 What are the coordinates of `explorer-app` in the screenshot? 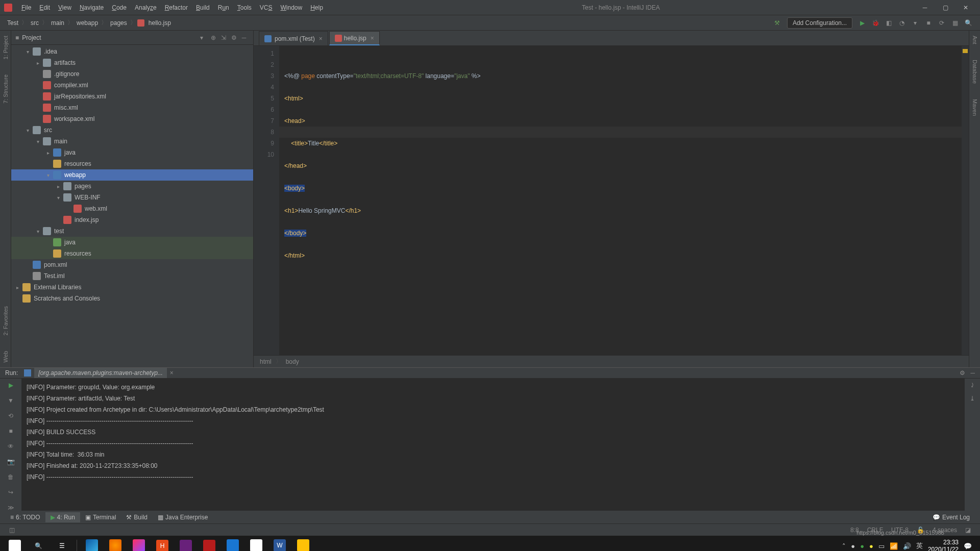 It's located at (303, 543).